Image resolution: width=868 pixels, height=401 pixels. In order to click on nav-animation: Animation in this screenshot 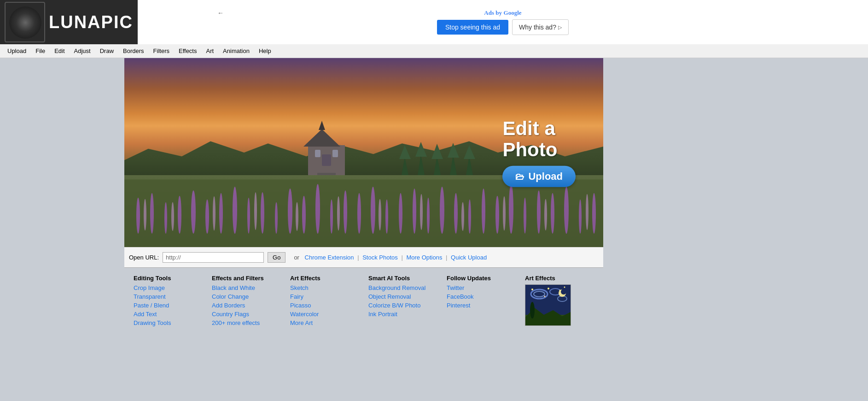, I will do `click(236, 51)`.